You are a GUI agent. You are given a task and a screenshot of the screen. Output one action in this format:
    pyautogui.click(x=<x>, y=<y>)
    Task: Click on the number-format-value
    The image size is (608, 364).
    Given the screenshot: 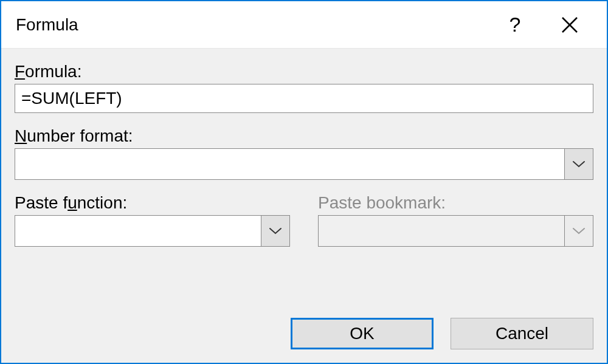 What is the action you would take?
    pyautogui.click(x=289, y=164)
    